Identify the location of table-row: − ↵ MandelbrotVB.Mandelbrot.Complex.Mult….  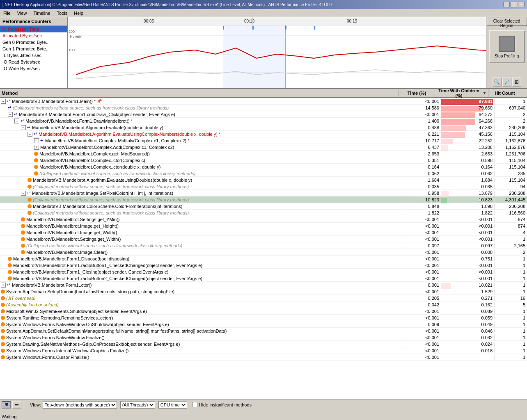
(264, 141).